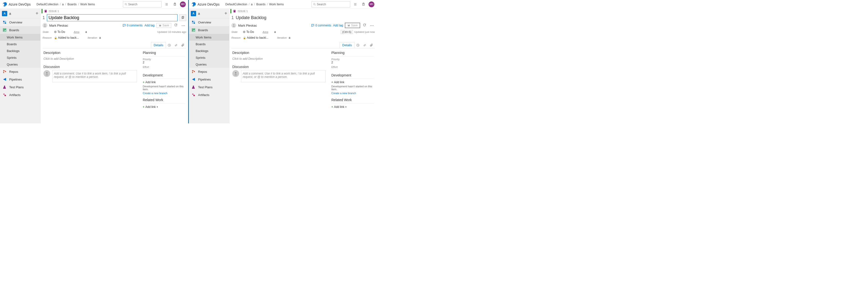 The height and width of the screenshot is (283, 868). I want to click on copy-link-button, so click(183, 18).